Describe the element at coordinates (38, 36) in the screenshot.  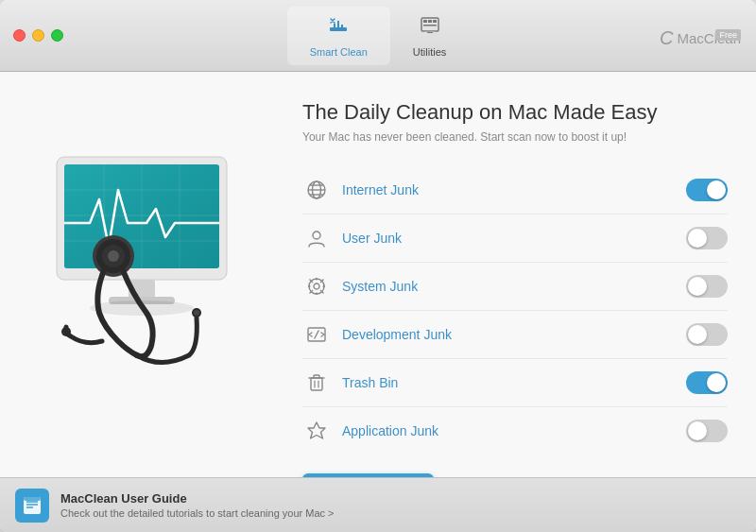
I see `minimize-button` at that location.